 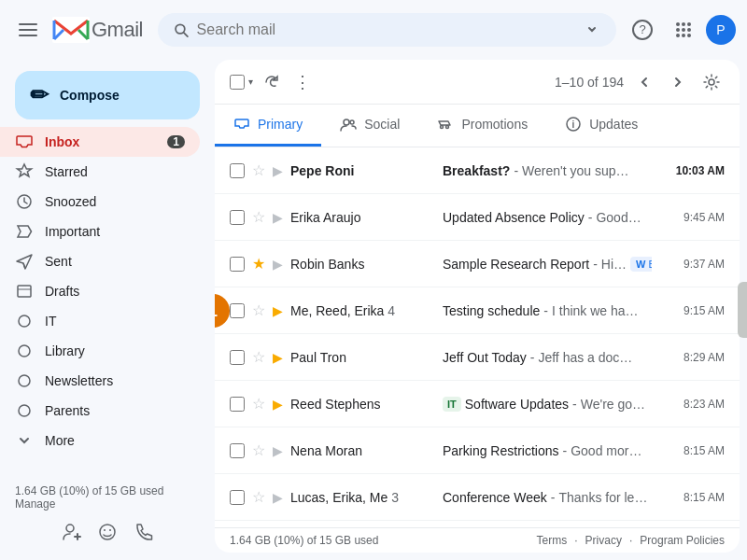 What do you see at coordinates (477, 171) in the screenshot?
I see `email-row: ☆ ▶ Pepe Roni Breakfast? - Weren't you s…` at bounding box center [477, 171].